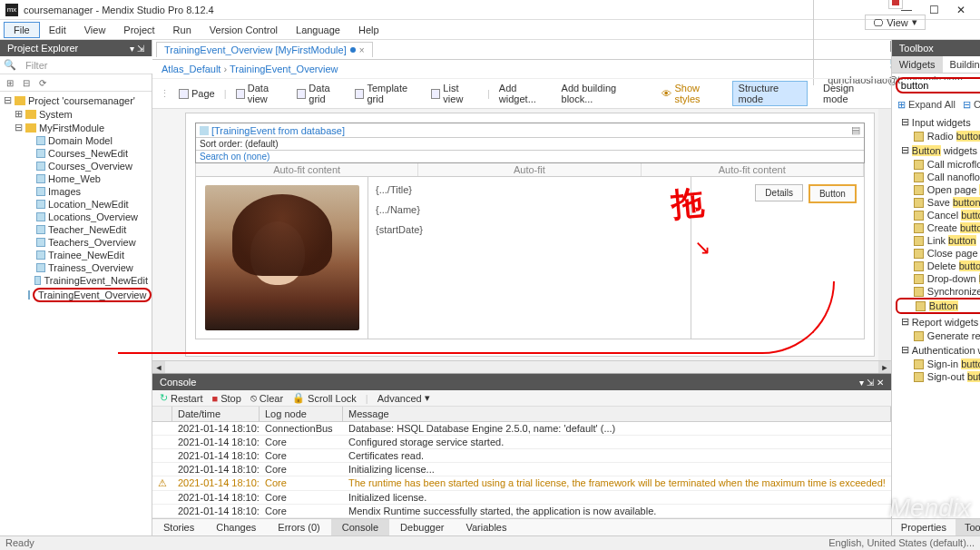  What do you see at coordinates (936, 253) in the screenshot?
I see `toolbox-item: Close page button` at bounding box center [936, 253].